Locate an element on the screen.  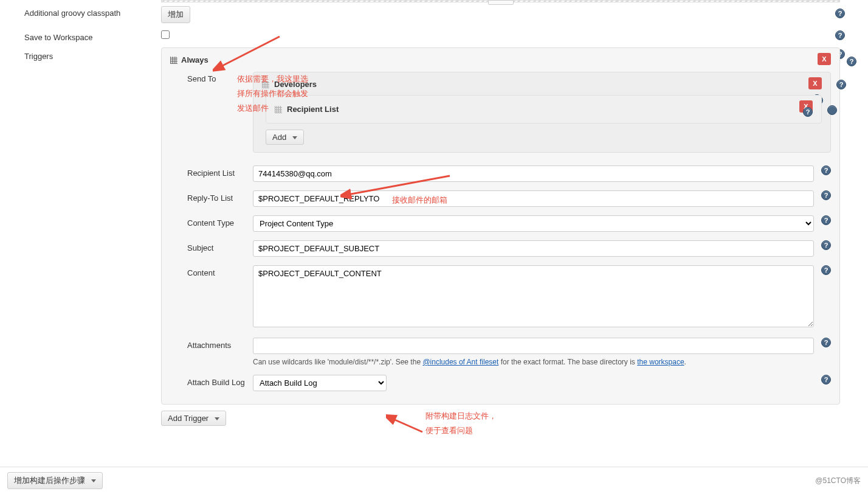
save-to-workspace-label: Save to Workspace is located at coordinates (92, 37).